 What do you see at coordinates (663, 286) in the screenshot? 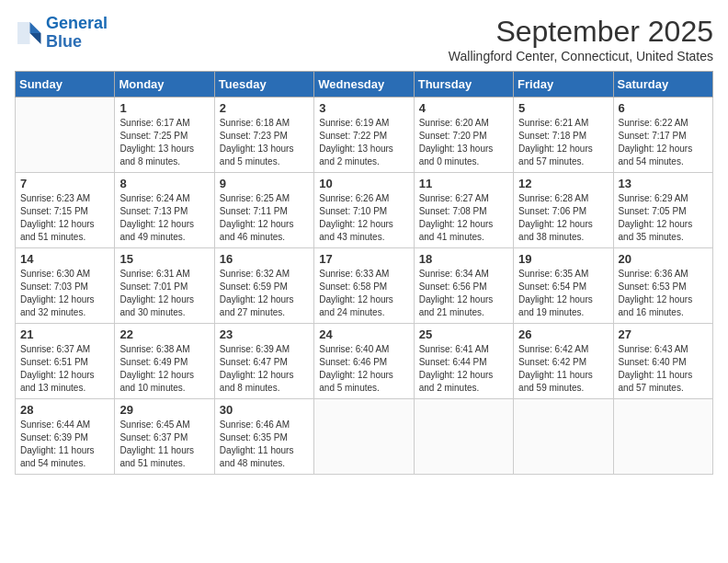
I see `calendar-cell: 20Sunrise: 6:36 AMSunset: 6:53 PMDayligh…` at bounding box center [663, 286].